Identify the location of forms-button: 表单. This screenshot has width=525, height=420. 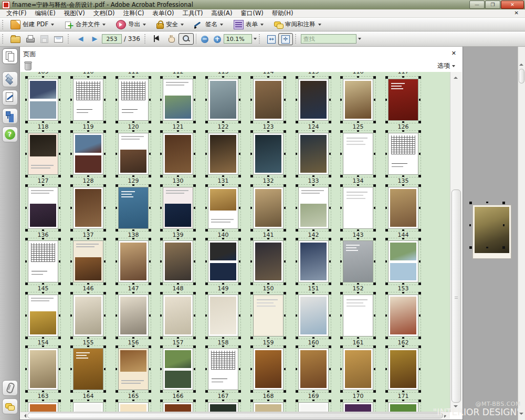
(249, 25).